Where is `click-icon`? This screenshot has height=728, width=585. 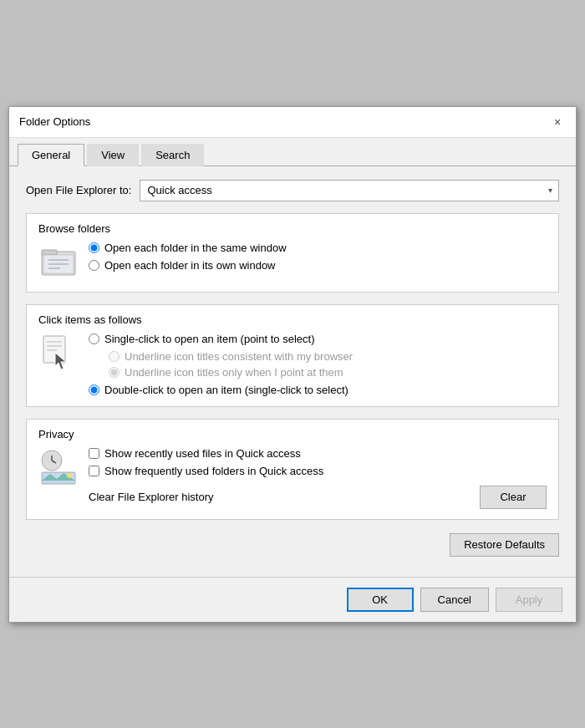
click-icon is located at coordinates (58, 353).